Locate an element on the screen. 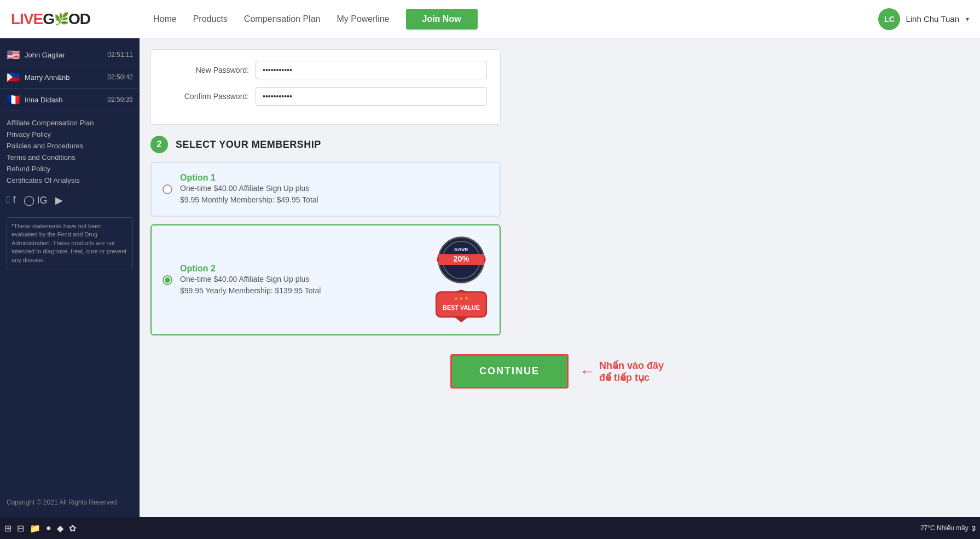  sidebar-links: Affiliate Compensation Plan Privacy Poli… is located at coordinates (70, 148).